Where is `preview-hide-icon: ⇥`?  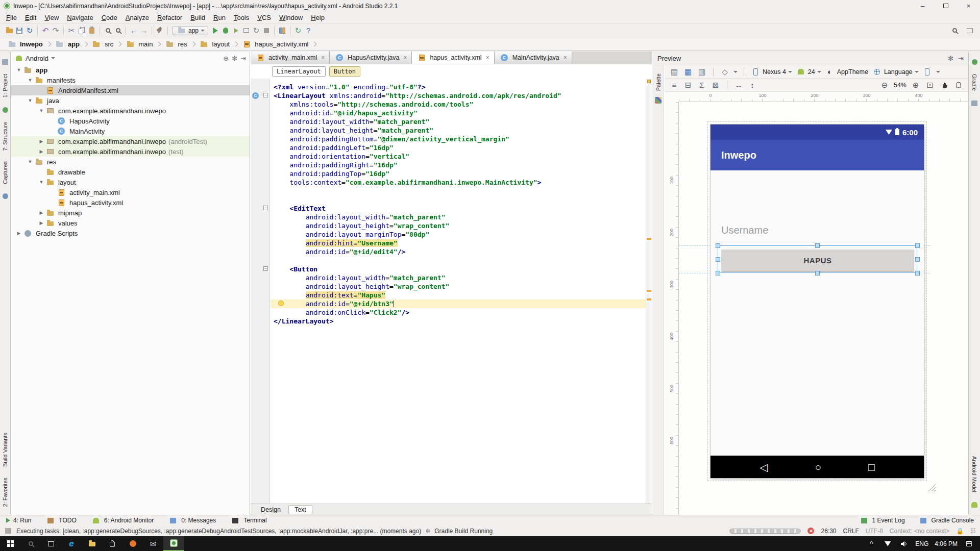 preview-hide-icon: ⇥ is located at coordinates (961, 58).